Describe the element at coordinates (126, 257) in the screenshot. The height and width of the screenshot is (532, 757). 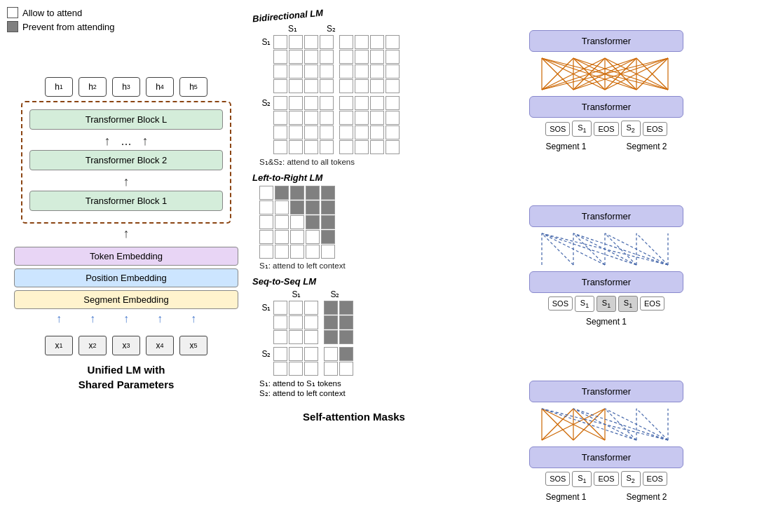
I see `token-embedding: Token Embedding` at that location.